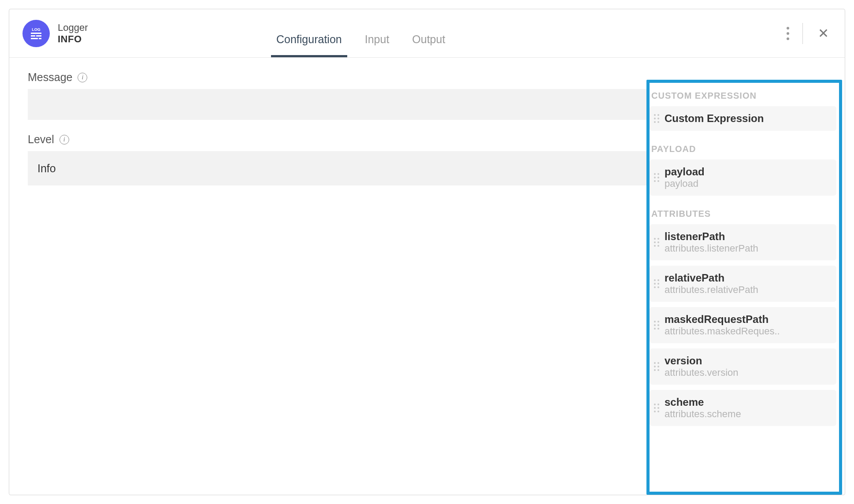 The image size is (854, 504). I want to click on palette-item-sub: attributes.maskedReques.., so click(722, 331).